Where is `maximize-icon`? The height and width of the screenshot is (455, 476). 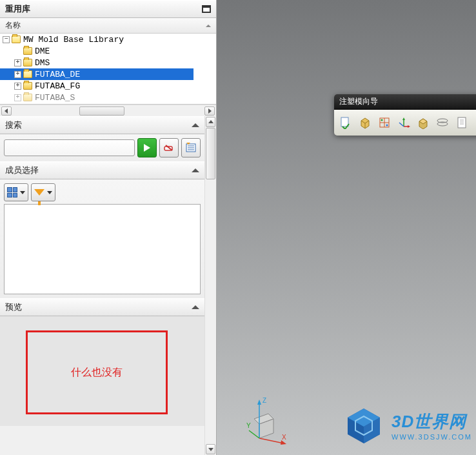 maximize-icon is located at coordinates (206, 9).